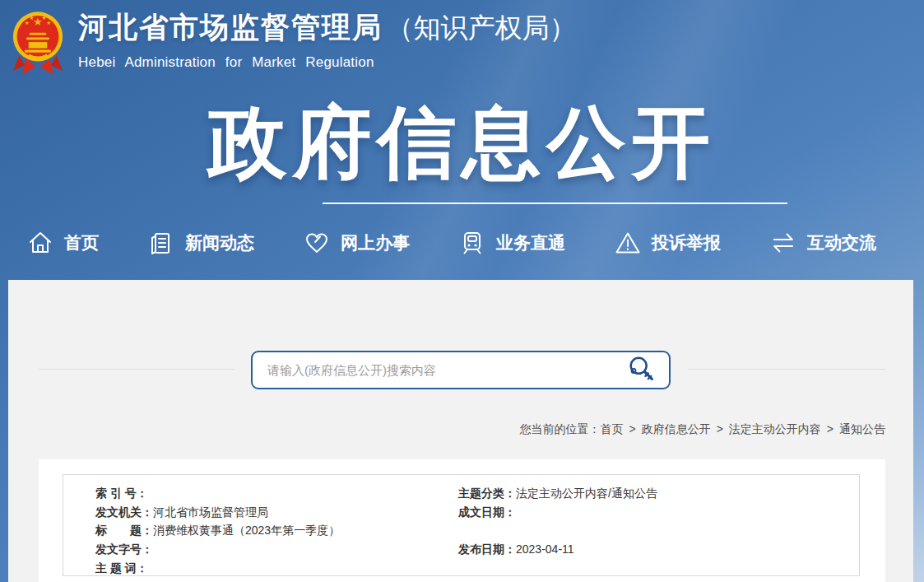 This screenshot has height=582, width=924. I want to click on nav-item-label: 互动交流, so click(842, 243).